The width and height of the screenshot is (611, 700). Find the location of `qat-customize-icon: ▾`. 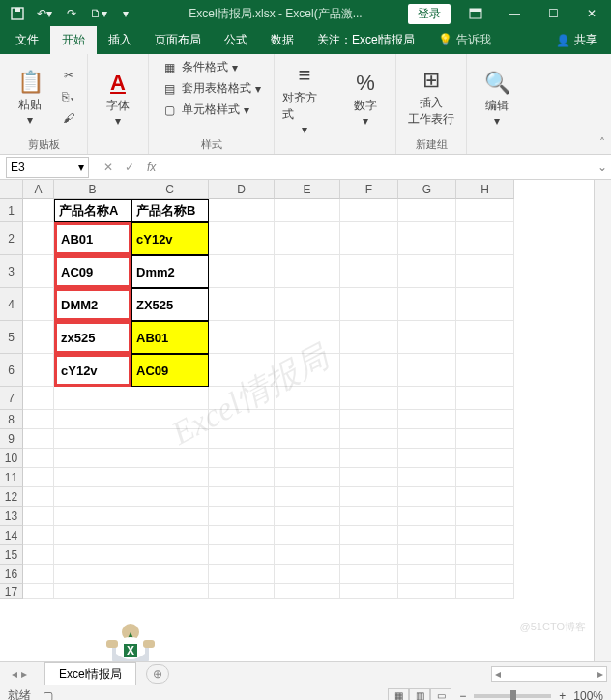

qat-customize-icon: ▾ is located at coordinates (126, 14).